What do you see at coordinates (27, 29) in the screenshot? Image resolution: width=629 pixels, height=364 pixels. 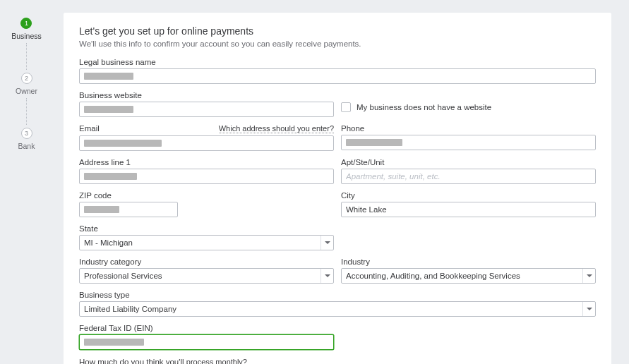 I see `step-business: 1 Business` at bounding box center [27, 29].